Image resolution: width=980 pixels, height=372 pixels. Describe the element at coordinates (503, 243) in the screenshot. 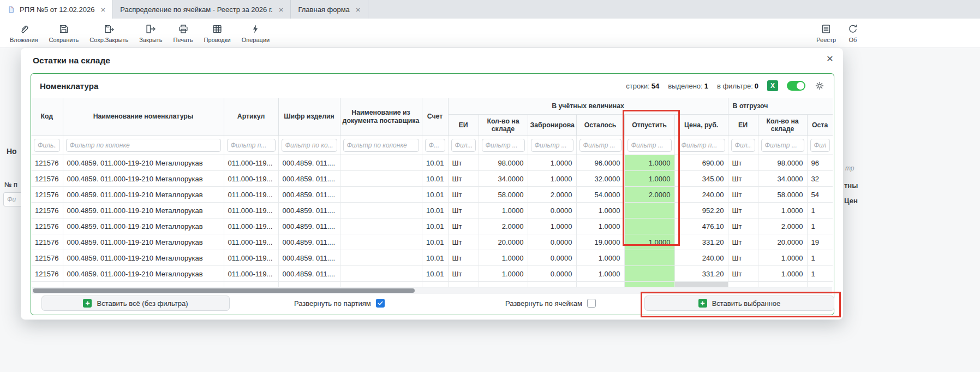

I see `cell: 20.0000` at that location.